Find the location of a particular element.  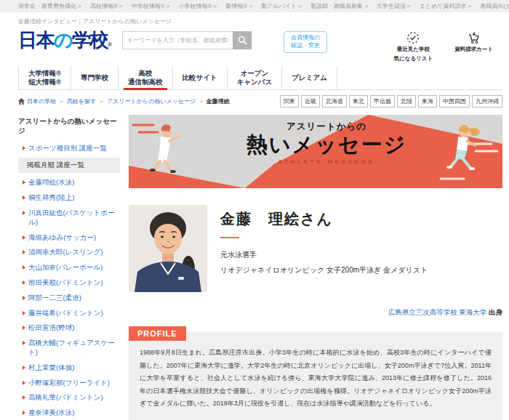

sidebar-item: 前田美順(バドミントン) is located at coordinates (69, 283).